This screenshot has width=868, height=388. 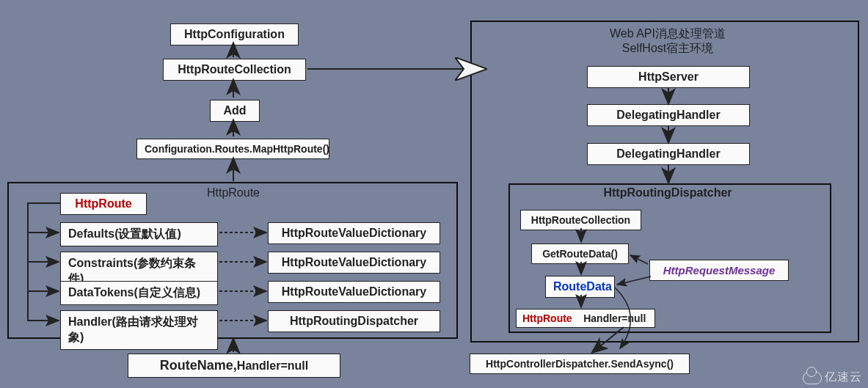 What do you see at coordinates (668, 77) in the screenshot?
I see `node-http-server: HttpServer` at bounding box center [668, 77].